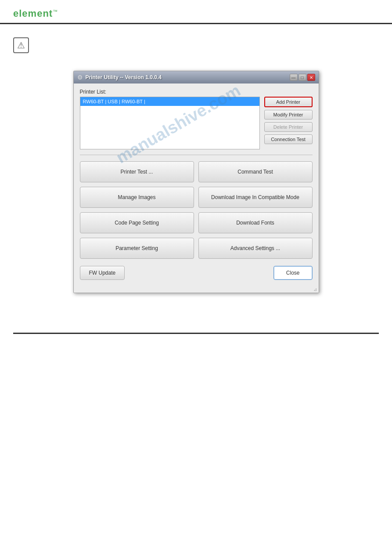  Describe the element at coordinates (137, 248) in the screenshot. I see `parameter-setting-button: Parameter Setting` at that location.